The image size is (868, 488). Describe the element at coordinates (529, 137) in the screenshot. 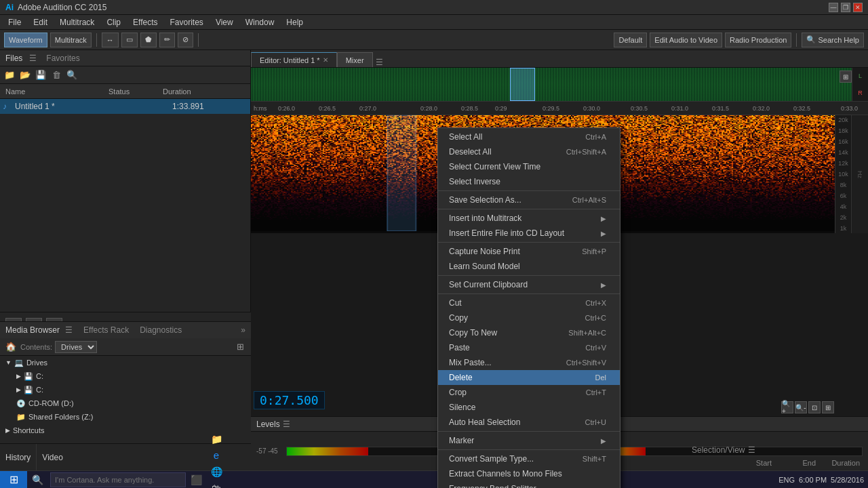

I see `ctx-select-all: Select All Ctrl+A` at that location.